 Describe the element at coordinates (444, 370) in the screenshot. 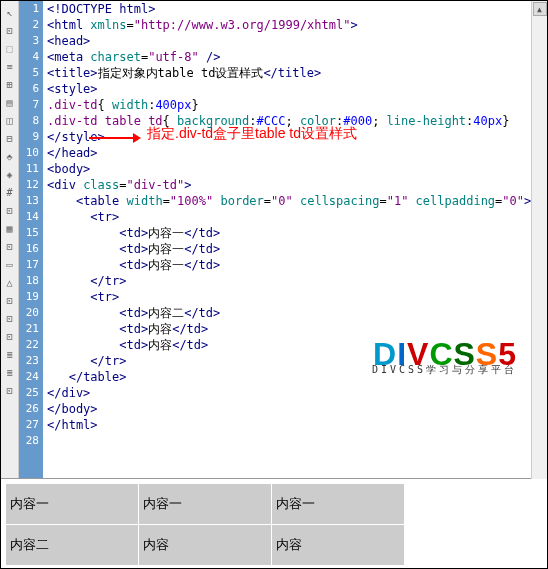

I see `watermark-sub: DIVCSS学习与分享平台` at that location.